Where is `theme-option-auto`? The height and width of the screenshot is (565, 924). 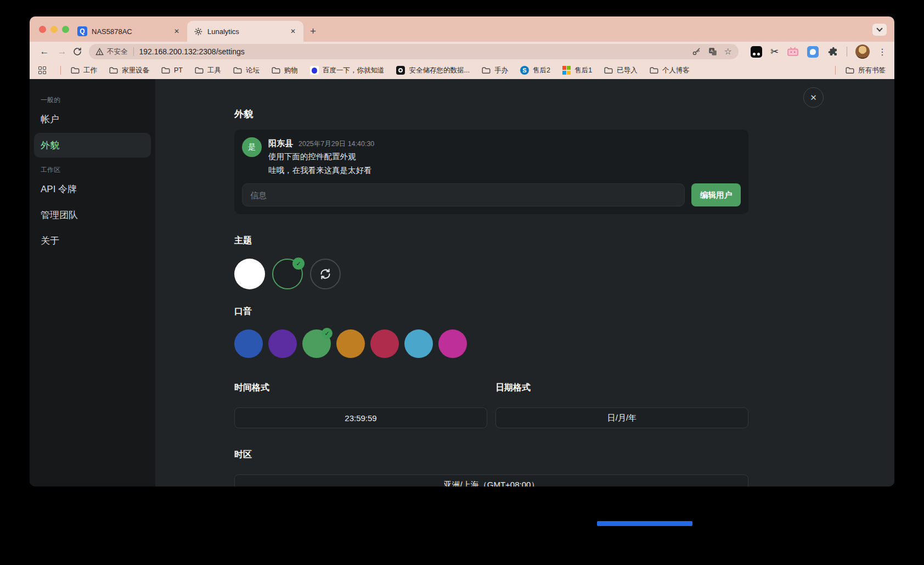 theme-option-auto is located at coordinates (325, 274).